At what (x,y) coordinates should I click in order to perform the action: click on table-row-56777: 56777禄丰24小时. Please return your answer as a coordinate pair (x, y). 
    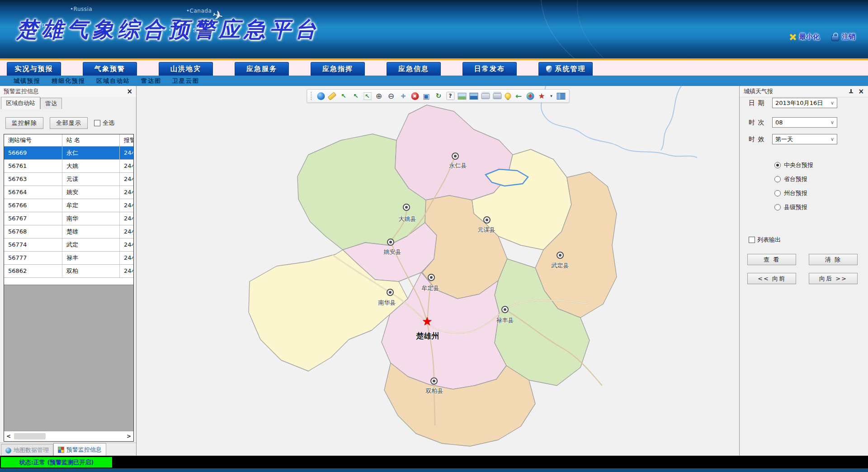
    Looking at the image, I should click on (69, 258).